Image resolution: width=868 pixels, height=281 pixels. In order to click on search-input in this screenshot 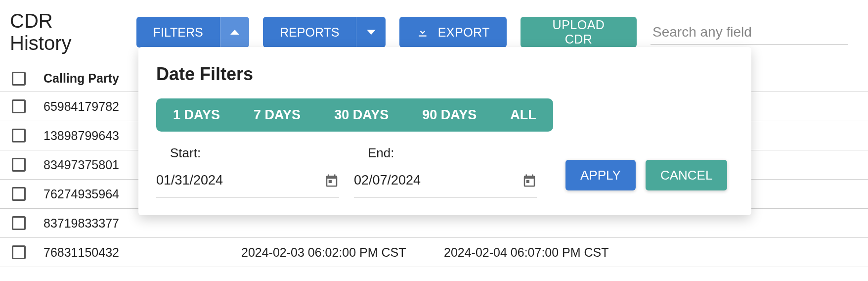, I will do `click(749, 33)`.